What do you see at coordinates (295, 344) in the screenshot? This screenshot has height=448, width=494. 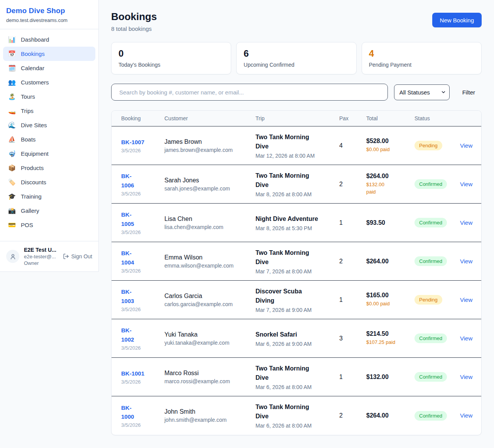 I see `trip-datetime: Mar 6, 2026 at 9:00 AM` at bounding box center [295, 344].